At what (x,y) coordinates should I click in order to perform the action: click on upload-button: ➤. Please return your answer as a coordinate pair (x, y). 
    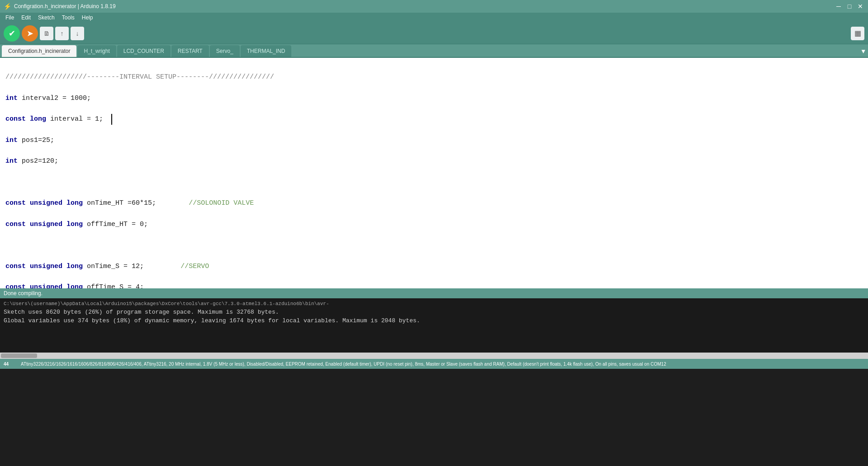
    Looking at the image, I should click on (30, 33).